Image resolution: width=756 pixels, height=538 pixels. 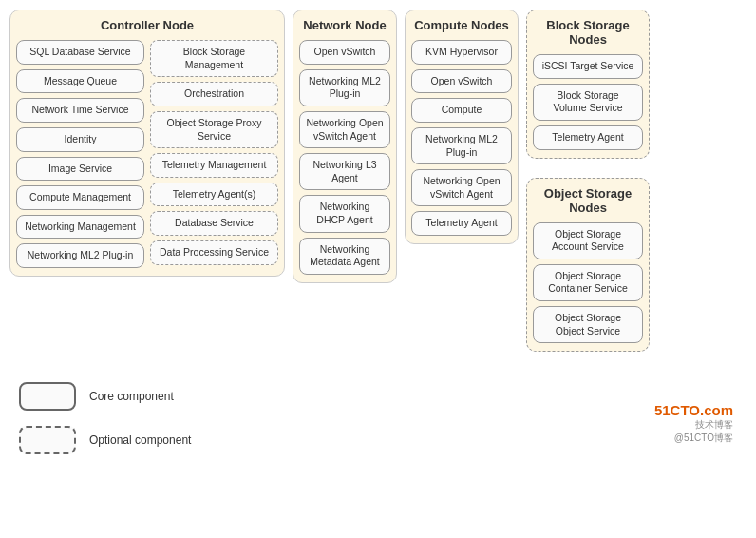 What do you see at coordinates (588, 283) in the screenshot?
I see `component-box: Object Storage Container Service` at bounding box center [588, 283].